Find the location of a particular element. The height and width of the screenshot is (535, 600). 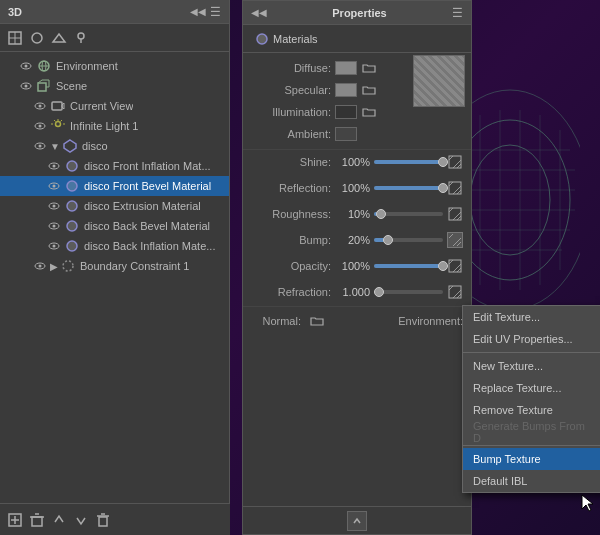

disco-expand-icon: ▼ is located at coordinates (55, 146).